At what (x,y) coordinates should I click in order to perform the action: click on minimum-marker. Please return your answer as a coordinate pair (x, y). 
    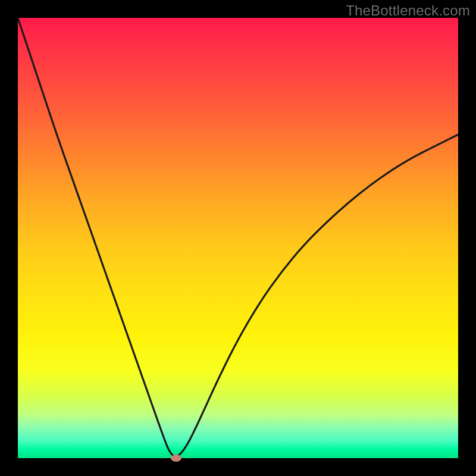
    Looking at the image, I should click on (176, 458).